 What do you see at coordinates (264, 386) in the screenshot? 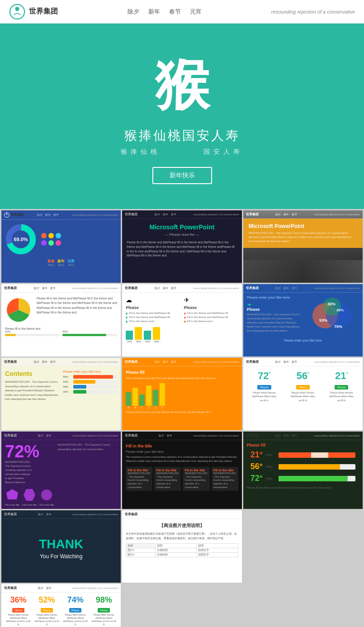
I see `stat-1: 72° Please Please Write themes titlePlea…` at bounding box center [264, 386].